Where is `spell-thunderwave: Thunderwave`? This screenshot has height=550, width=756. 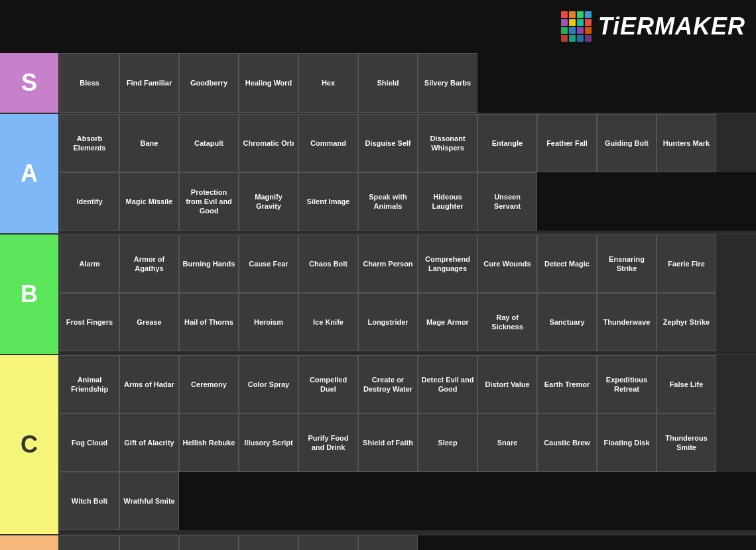 spell-thunderwave: Thunderwave is located at coordinates (627, 322).